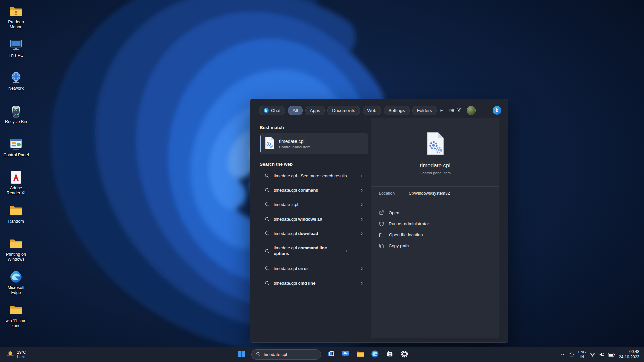  What do you see at coordinates (592, 355) in the screenshot?
I see `wifi-icon` at bounding box center [592, 355].